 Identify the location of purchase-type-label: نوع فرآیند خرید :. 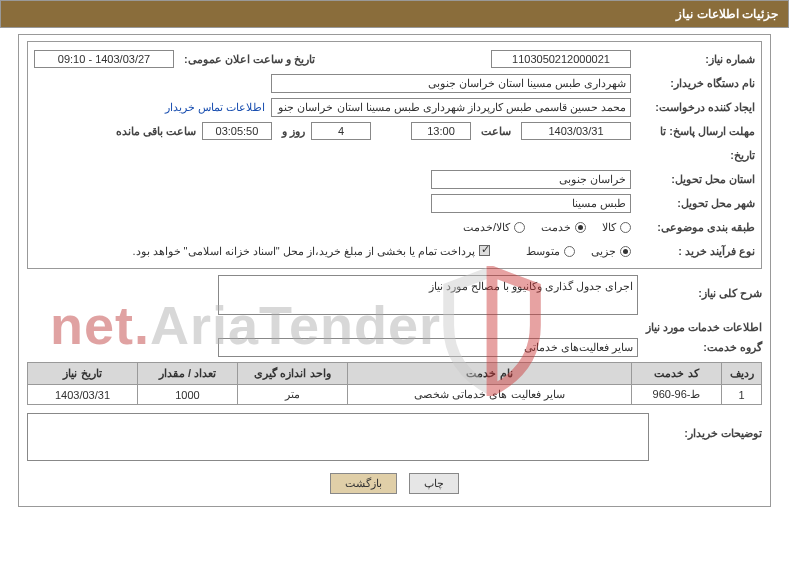
(695, 252).